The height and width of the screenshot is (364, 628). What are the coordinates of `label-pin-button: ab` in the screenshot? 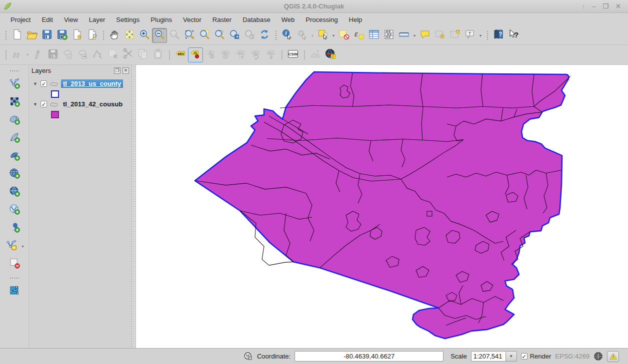 It's located at (196, 55).